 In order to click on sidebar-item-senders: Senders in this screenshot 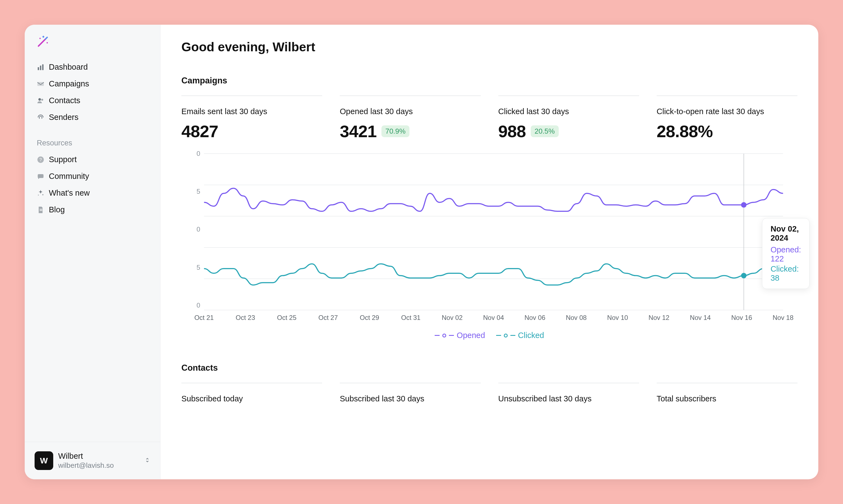, I will do `click(92, 118)`.